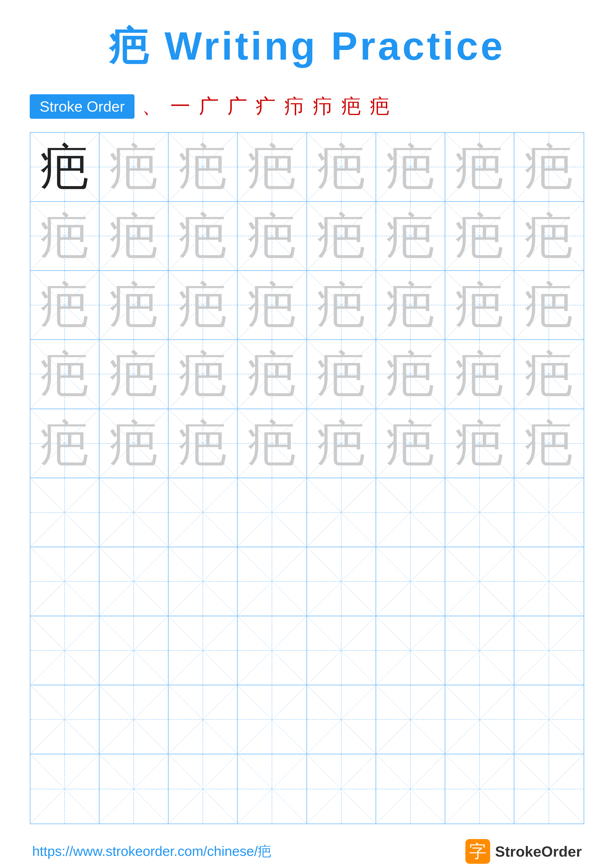  I want to click on stroke-order-badge: Stroke Order, so click(82, 107).